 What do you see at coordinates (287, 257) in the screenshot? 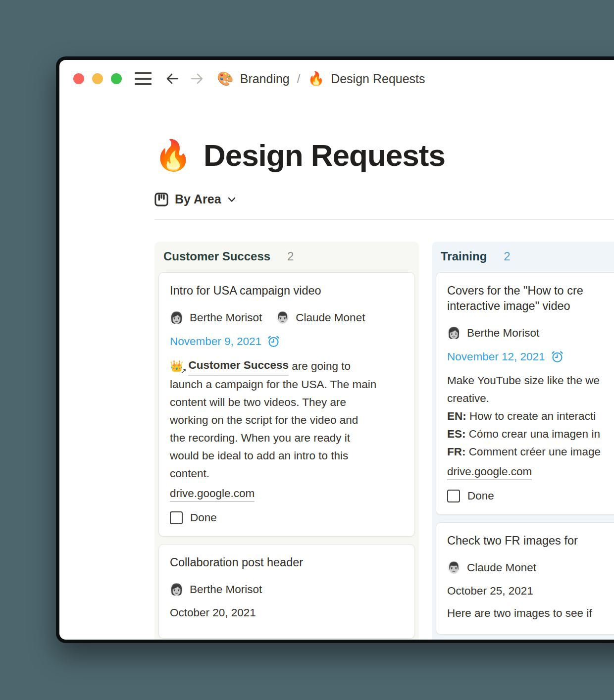
I see `column-header: Customer Success 2` at bounding box center [287, 257].